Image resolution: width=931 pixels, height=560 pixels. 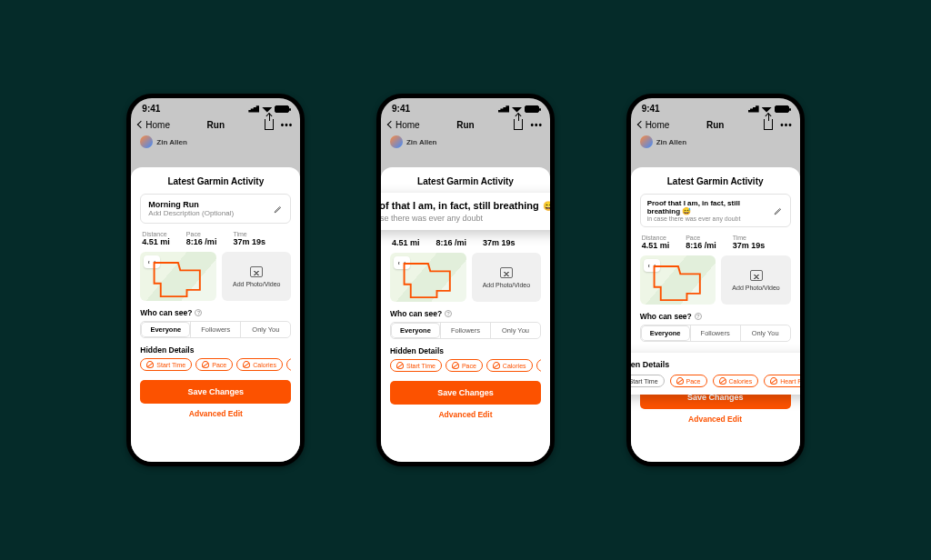 What do you see at coordinates (466, 314) in the screenshot?
I see `visibility-label: Who can see??` at bounding box center [466, 314].